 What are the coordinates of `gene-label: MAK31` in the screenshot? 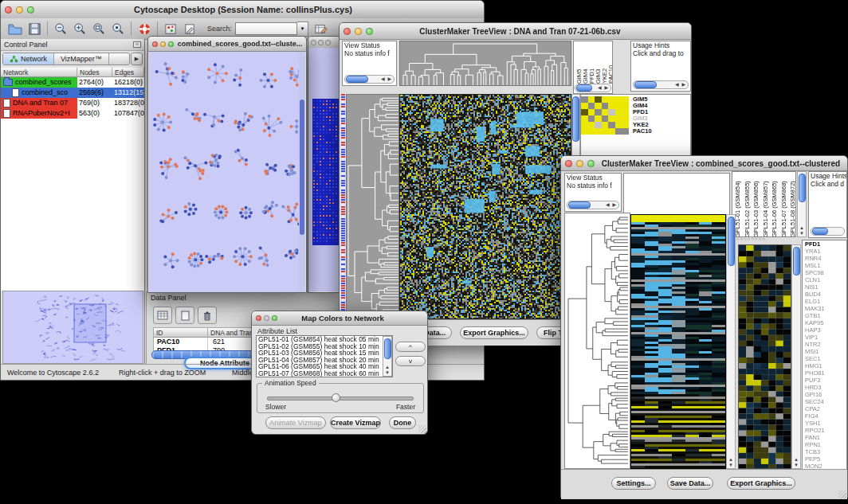 It's located at (824, 309).